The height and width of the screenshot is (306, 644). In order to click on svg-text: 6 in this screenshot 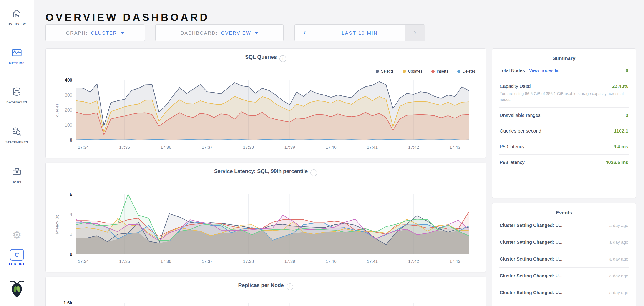, I will do `click(71, 194)`.